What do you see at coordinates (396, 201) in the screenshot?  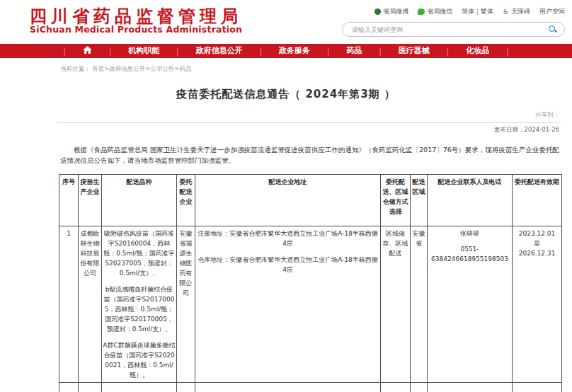 I see `col-storage-mode: 委托配送、区域仓储方式选择` at bounding box center [396, 201].